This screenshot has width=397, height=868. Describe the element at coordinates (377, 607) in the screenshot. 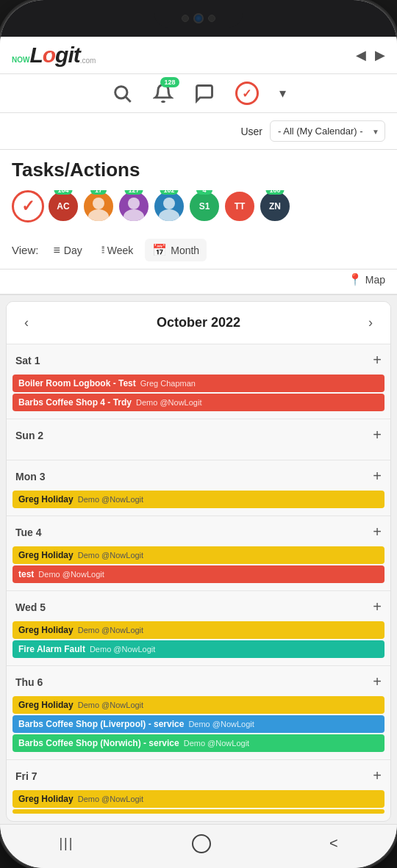

I see `add-event-wed5: +` at that location.